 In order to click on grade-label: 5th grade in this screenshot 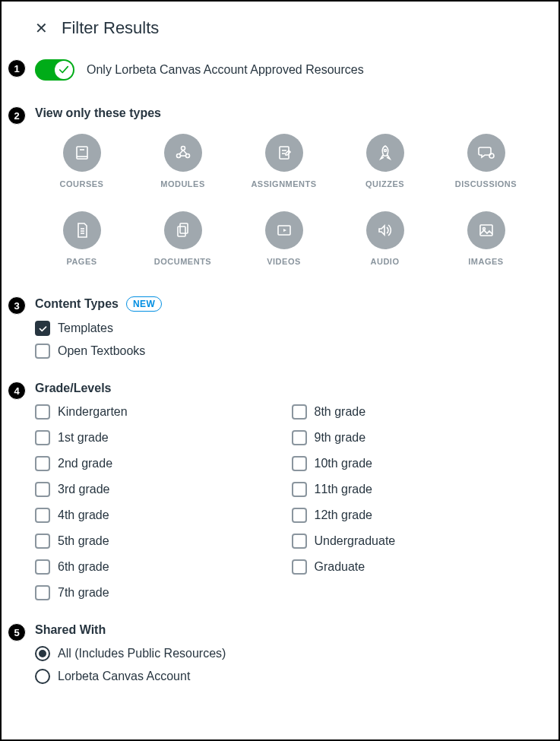, I will do `click(84, 541)`.